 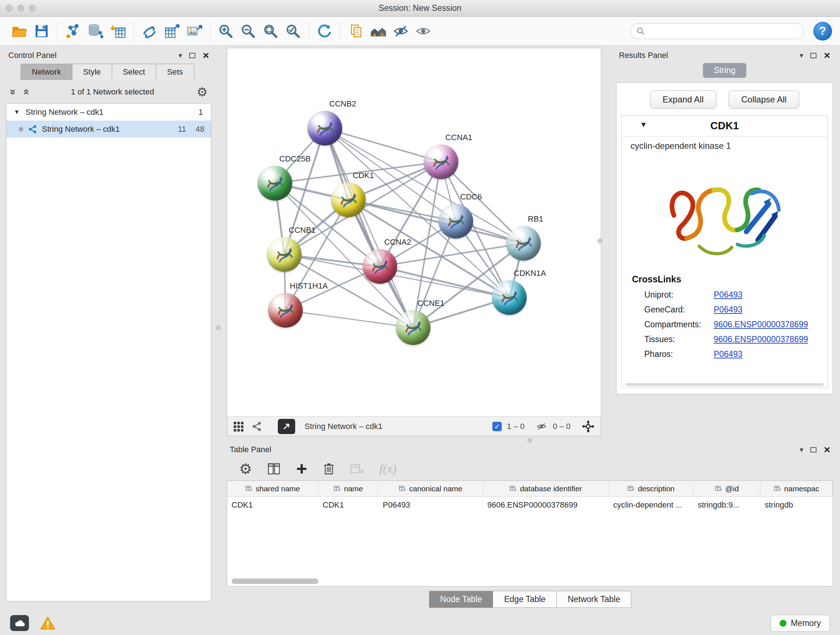 What do you see at coordinates (431, 489) in the screenshot?
I see `column-header-canonical-name: canonical name` at bounding box center [431, 489].